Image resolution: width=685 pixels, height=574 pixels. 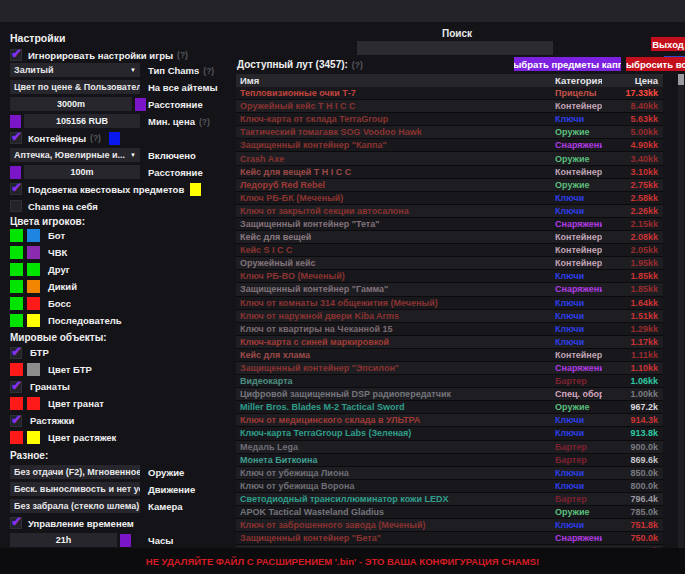 I want to click on world-object-row: Цвет растяжек, so click(x=63, y=438).